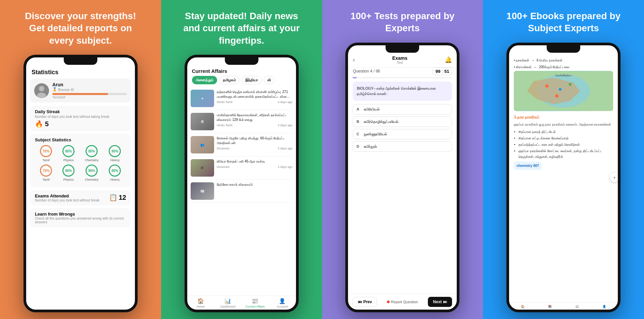  I want to click on news-meta-2: Hindu Tamil 3 days ago, so click(255, 125).